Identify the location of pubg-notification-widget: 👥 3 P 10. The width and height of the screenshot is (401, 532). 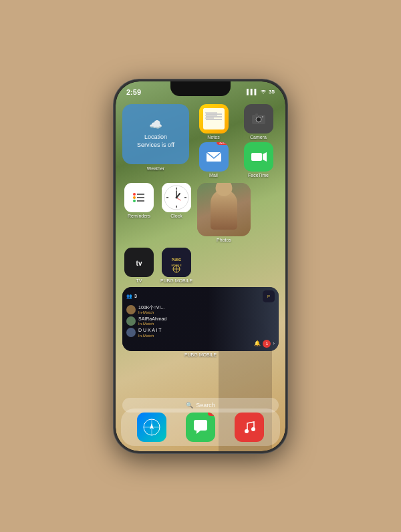
(200, 319).